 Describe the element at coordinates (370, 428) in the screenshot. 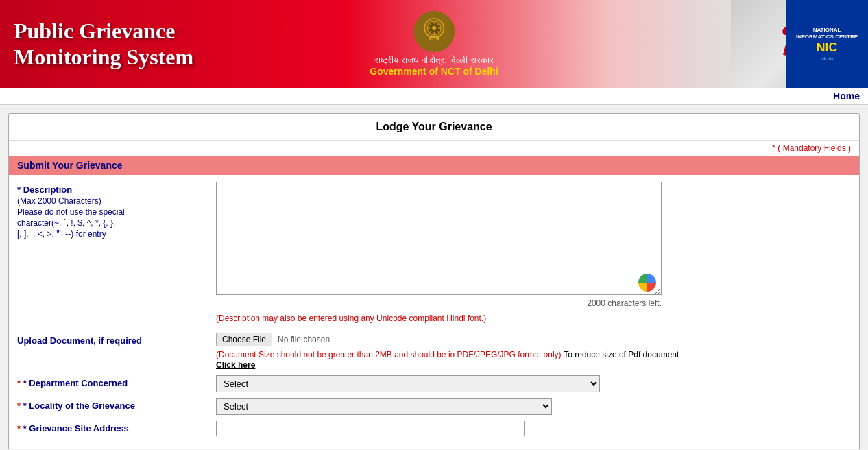

I see `site-address-input` at that location.